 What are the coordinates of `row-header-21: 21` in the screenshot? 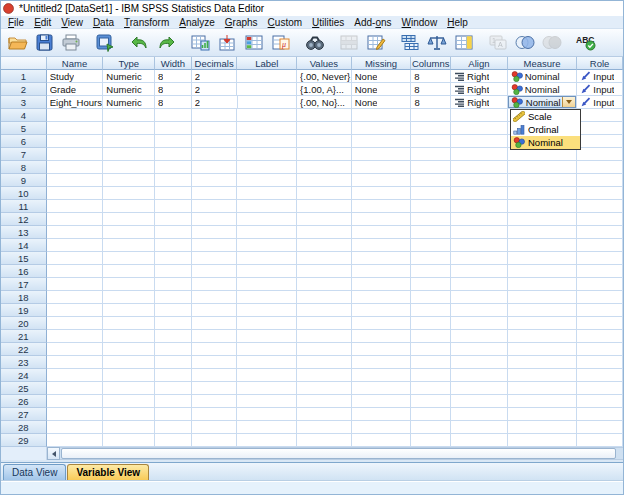 It's located at (24, 336).